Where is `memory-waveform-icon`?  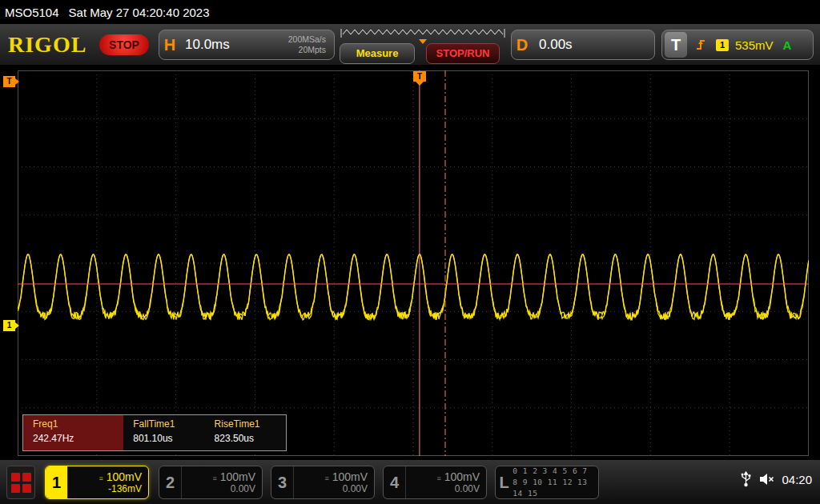 memory-waveform-icon is located at coordinates (423, 34).